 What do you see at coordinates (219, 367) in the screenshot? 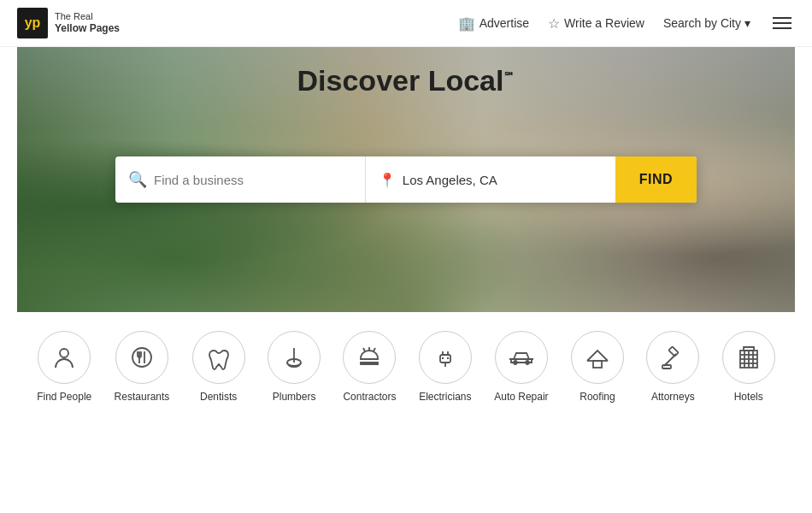
I see `category-dentists: Dentists` at bounding box center [219, 367].